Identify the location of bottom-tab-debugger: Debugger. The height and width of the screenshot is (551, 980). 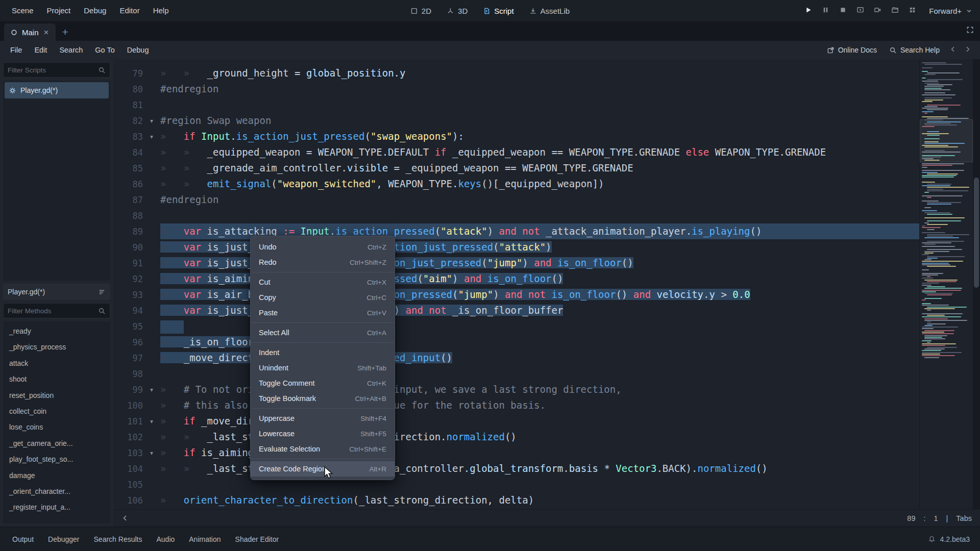
(64, 539).